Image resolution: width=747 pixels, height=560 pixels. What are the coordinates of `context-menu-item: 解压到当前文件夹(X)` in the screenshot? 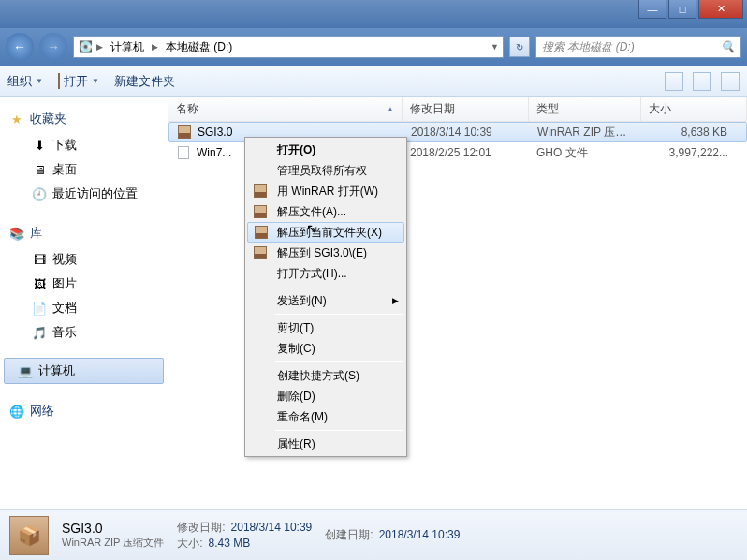 It's located at (326, 232).